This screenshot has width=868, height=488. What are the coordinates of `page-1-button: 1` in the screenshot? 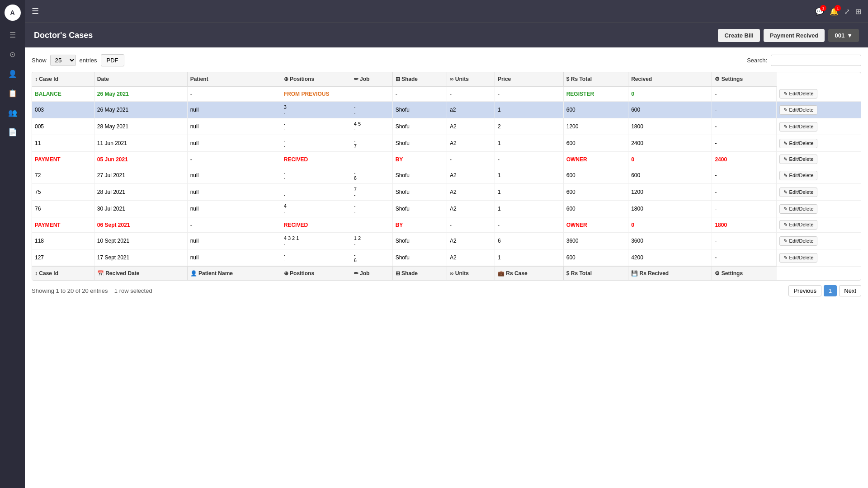 It's located at (830, 291).